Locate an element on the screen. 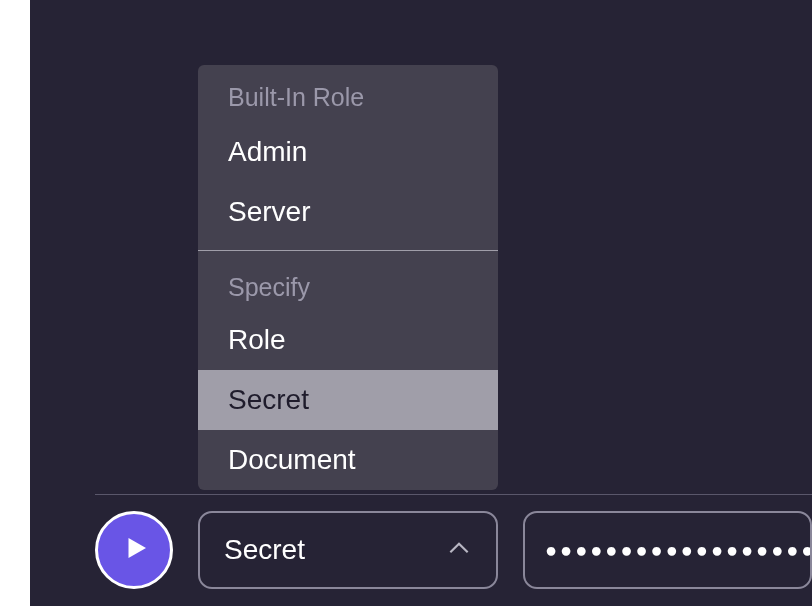 This screenshot has width=812, height=606. menu-item-label: Admin is located at coordinates (268, 152).